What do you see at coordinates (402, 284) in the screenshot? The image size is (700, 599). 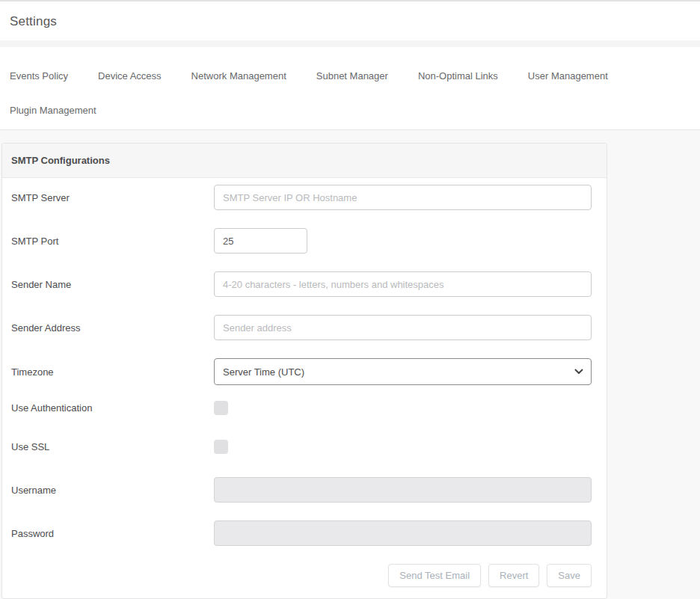 I see `sender-name-input` at bounding box center [402, 284].